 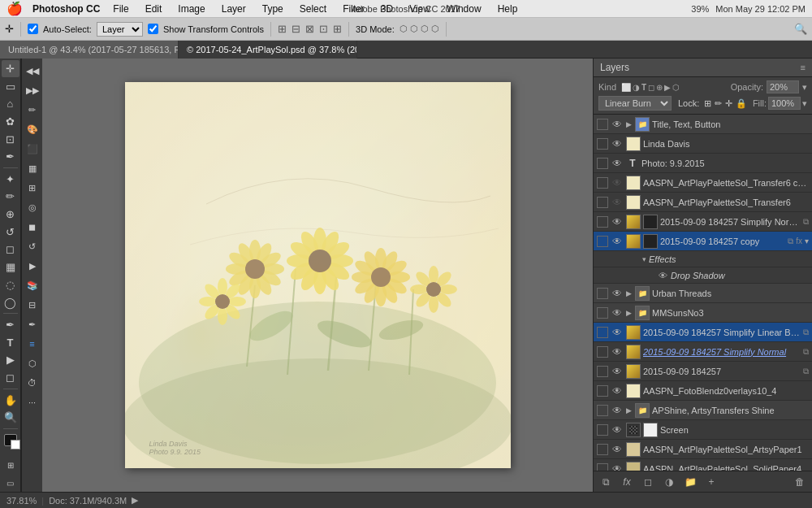 What do you see at coordinates (801, 29) in the screenshot?
I see `search-btn: 🔍` at bounding box center [801, 29].